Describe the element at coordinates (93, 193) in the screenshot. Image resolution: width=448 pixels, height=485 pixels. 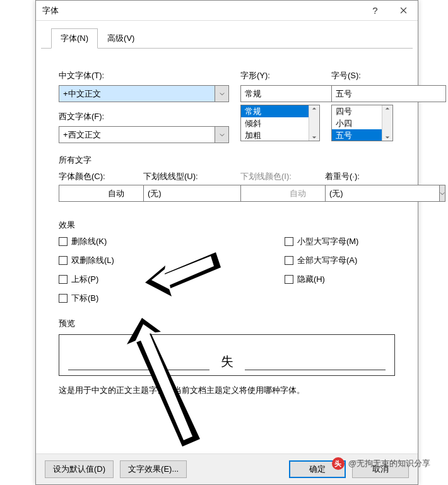
I see `font-color-select` at that location.